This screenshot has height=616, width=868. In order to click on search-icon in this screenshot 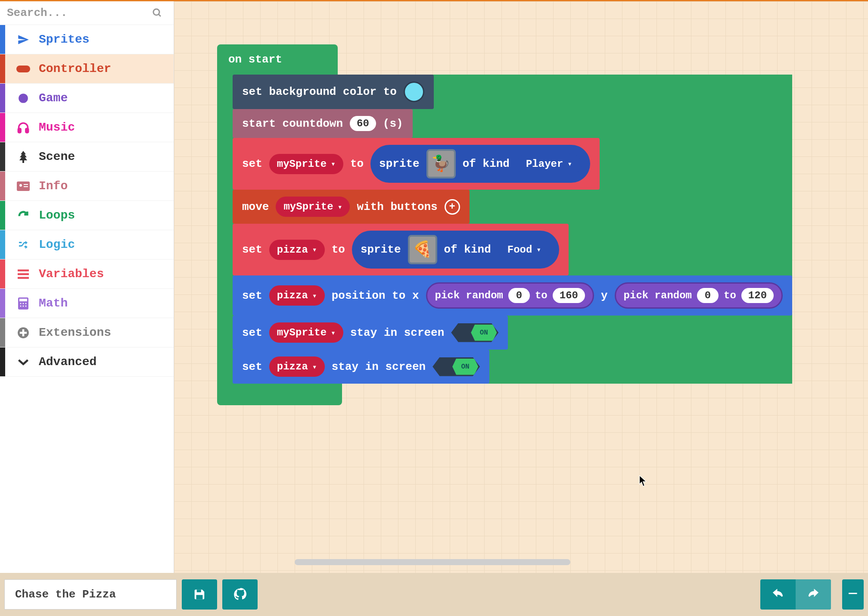, I will do `click(157, 13)`.